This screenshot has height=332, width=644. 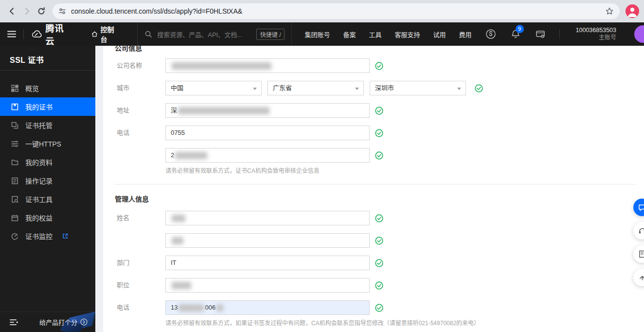 I want to click on country-select: 中国, so click(x=214, y=88).